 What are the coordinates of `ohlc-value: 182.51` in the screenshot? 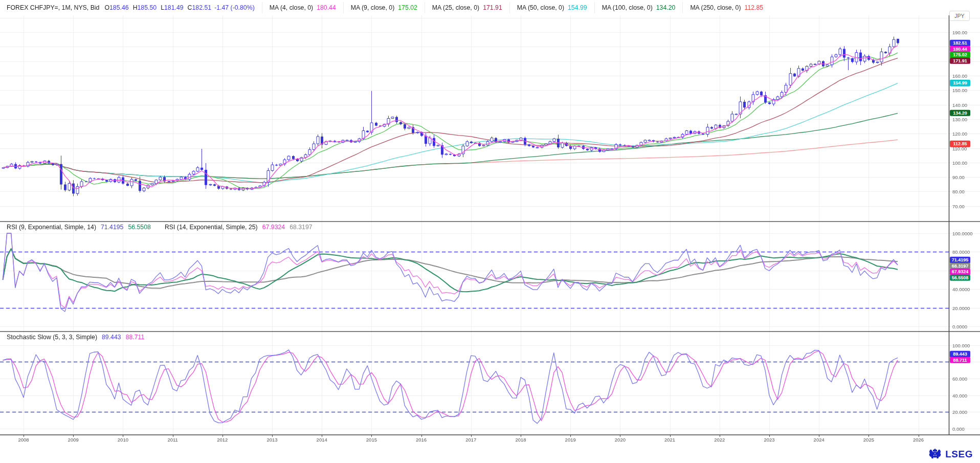 It's located at (202, 8).